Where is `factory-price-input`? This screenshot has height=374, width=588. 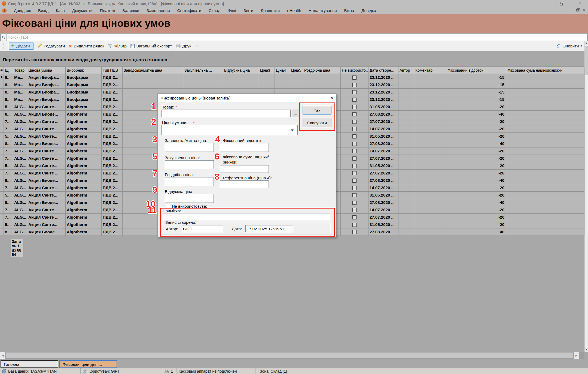 factory-price-input is located at coordinates (189, 147).